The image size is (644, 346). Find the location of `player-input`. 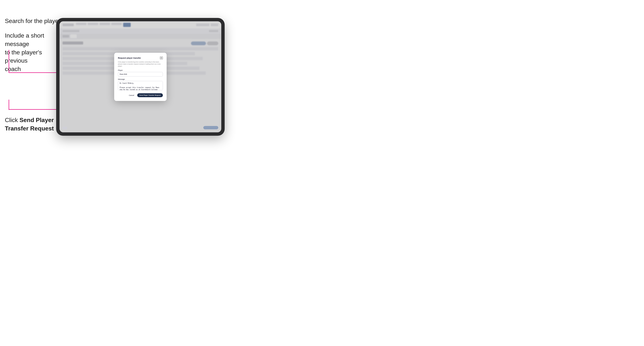

player-input is located at coordinates (140, 74).